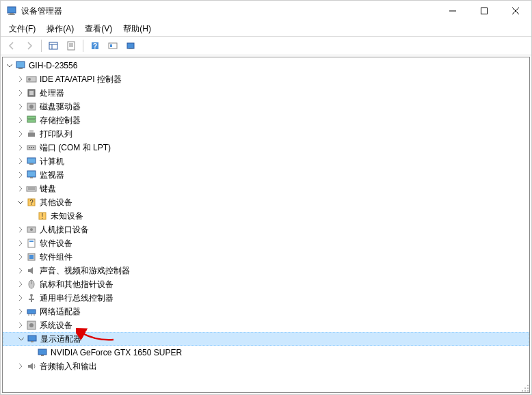 This screenshot has height=395, width=532. Describe the element at coordinates (266, 325) in the screenshot. I see `tree-node-system: 系统设备` at that location.